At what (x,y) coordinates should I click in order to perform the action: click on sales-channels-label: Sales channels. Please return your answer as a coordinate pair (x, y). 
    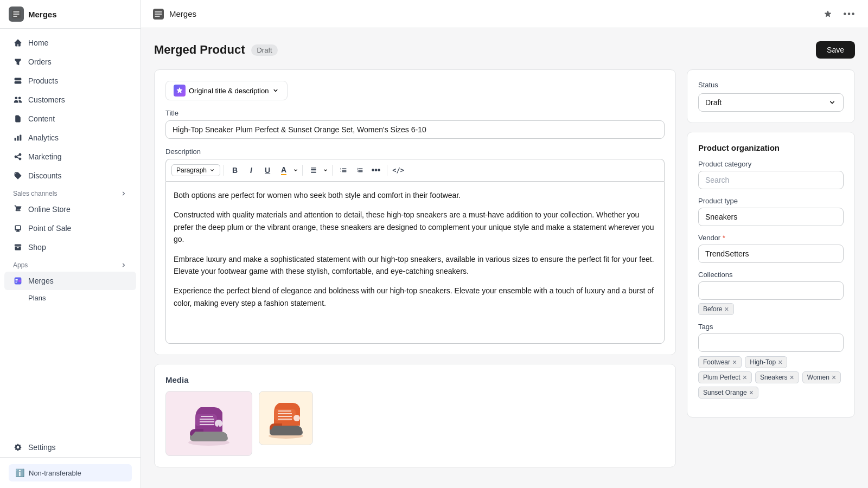
    Looking at the image, I should click on (35, 194).